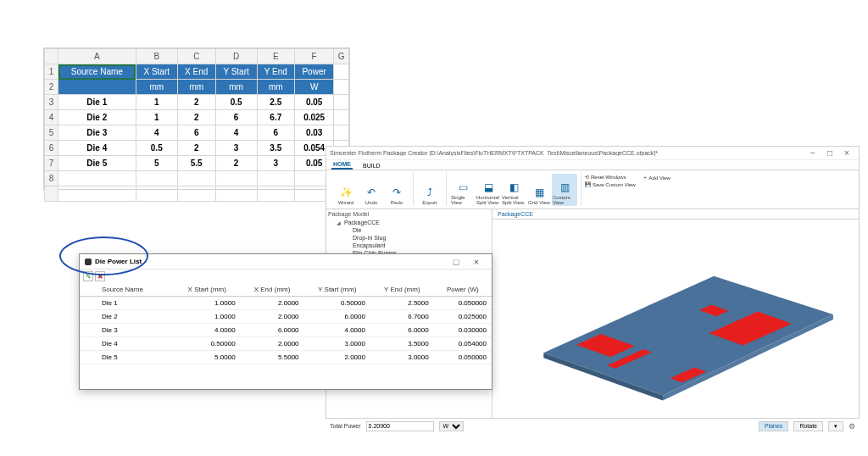  I want to click on undo-button: ↶Undo, so click(371, 190).